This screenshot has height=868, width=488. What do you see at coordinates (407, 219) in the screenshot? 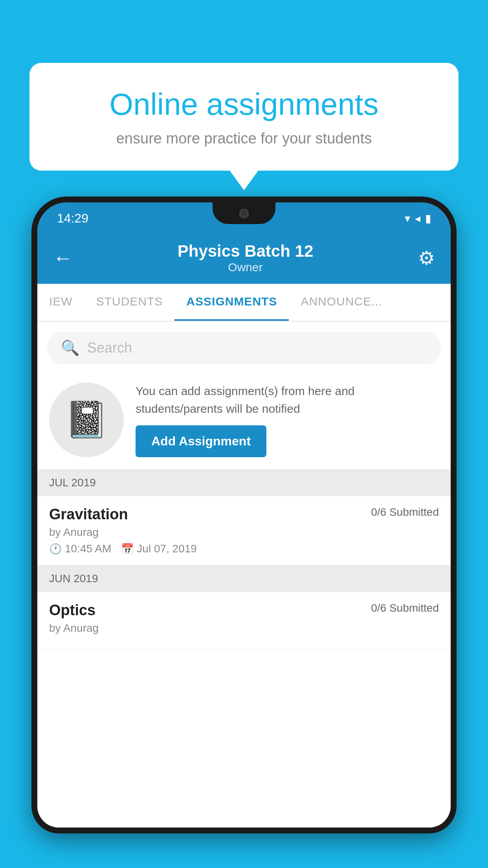
I see `wifi-icon: ▾` at bounding box center [407, 219].